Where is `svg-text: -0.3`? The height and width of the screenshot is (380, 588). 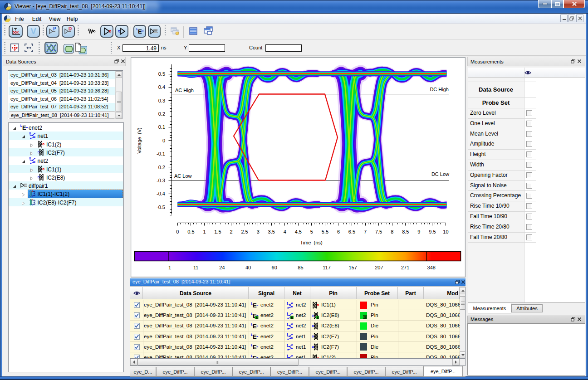
svg-text: -0.3 is located at coordinates (161, 180).